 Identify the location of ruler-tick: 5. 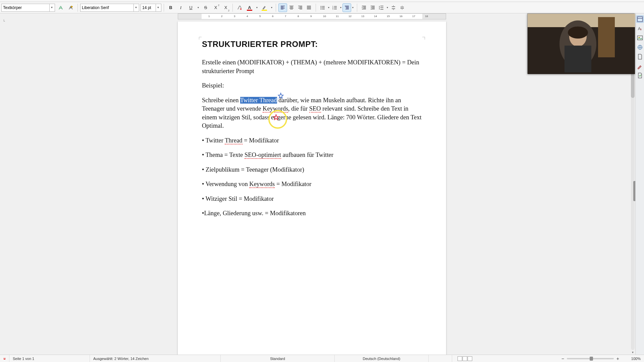
(260, 16).